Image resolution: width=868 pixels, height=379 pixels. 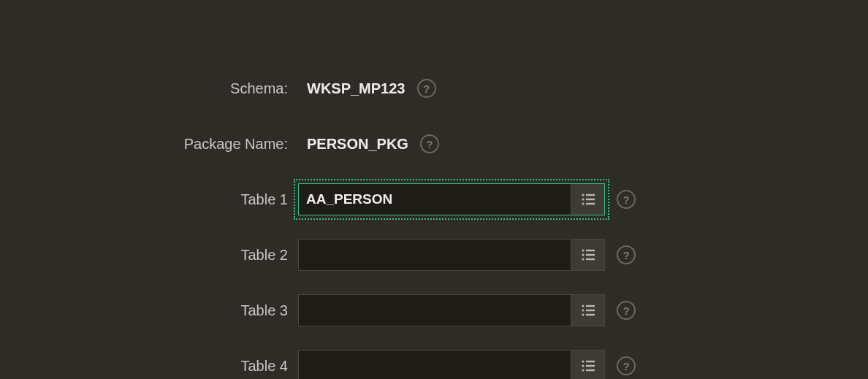 What do you see at coordinates (430, 144) in the screenshot?
I see `help-package-button: ?` at bounding box center [430, 144].